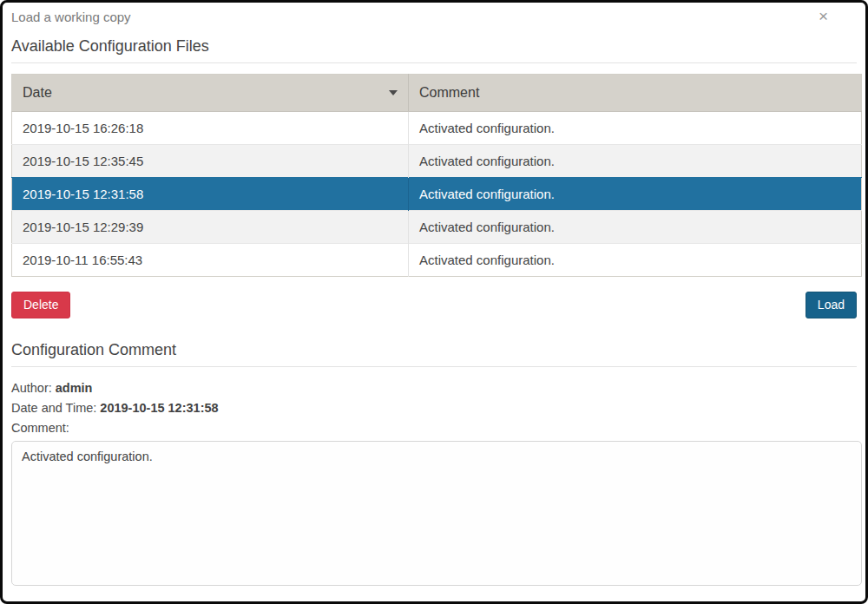 The image size is (868, 604). I want to click on column-header-date: Date, so click(210, 94).